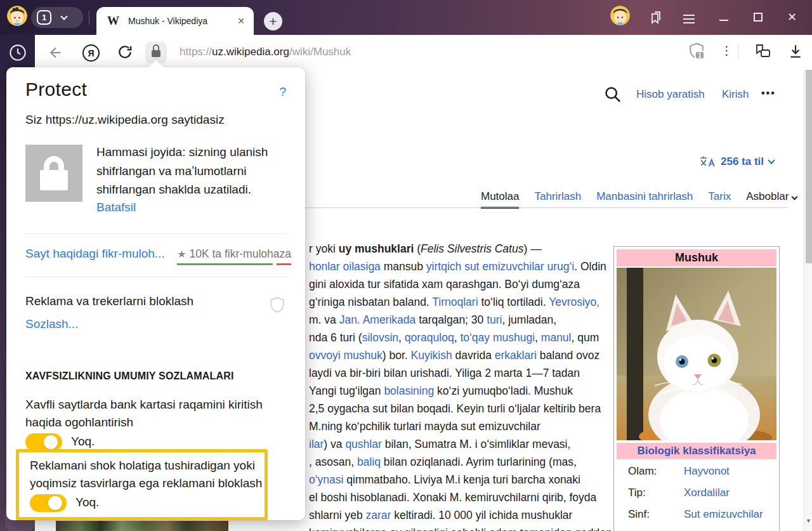  I want to click on article-link: turi, so click(494, 320).